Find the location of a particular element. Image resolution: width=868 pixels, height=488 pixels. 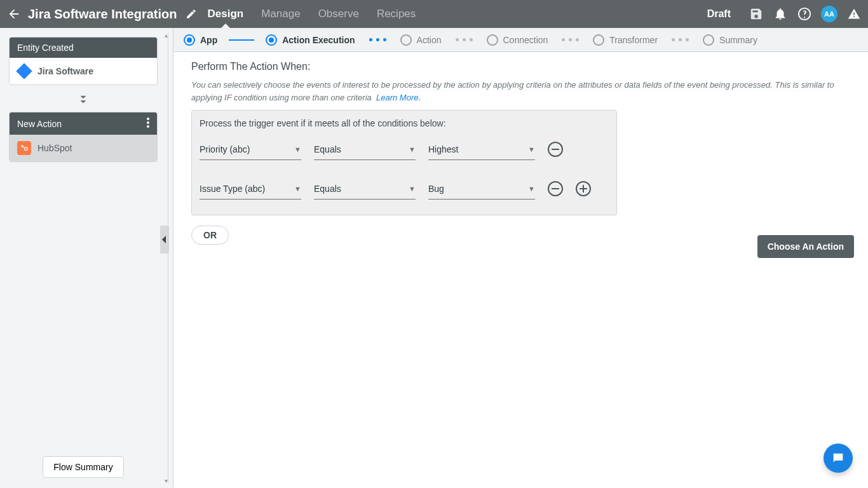

action-block-menu-icon is located at coordinates (148, 123).